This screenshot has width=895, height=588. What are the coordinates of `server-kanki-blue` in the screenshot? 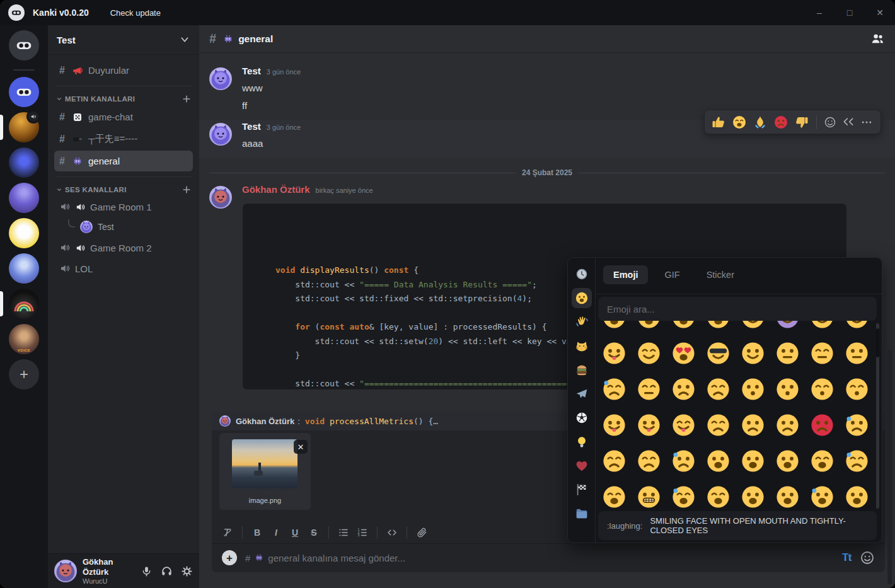 It's located at (24, 92).